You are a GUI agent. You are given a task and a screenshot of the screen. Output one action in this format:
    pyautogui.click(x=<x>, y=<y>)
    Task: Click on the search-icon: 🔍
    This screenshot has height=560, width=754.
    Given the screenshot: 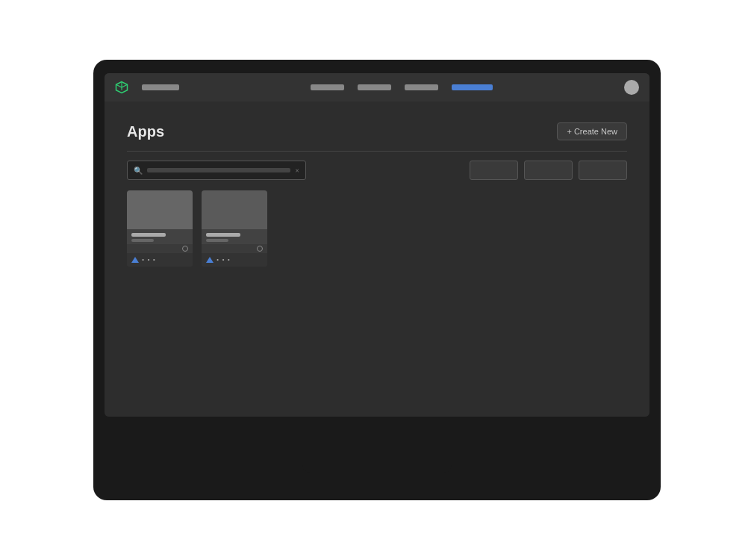 What is the action you would take?
    pyautogui.click(x=138, y=170)
    